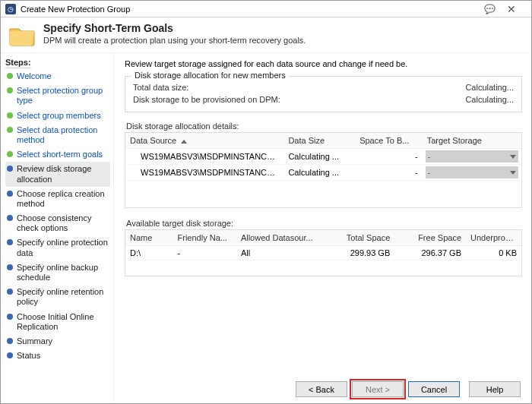 The image size is (532, 404). I want to click on wizard-step: Choose consistency check options, so click(58, 223).